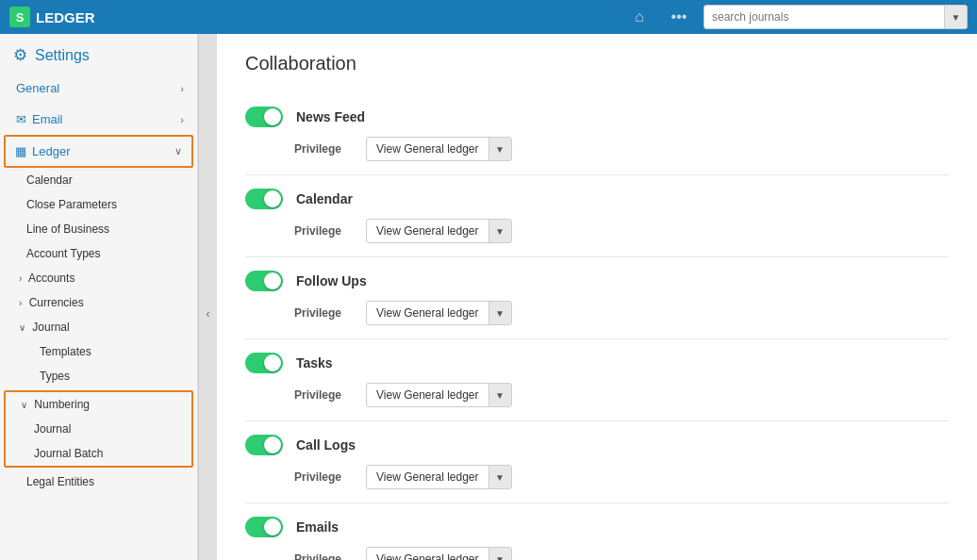 This screenshot has height=560, width=977. Describe the element at coordinates (326, 445) in the screenshot. I see `collab-name-call-logs: Call Logs` at that location.